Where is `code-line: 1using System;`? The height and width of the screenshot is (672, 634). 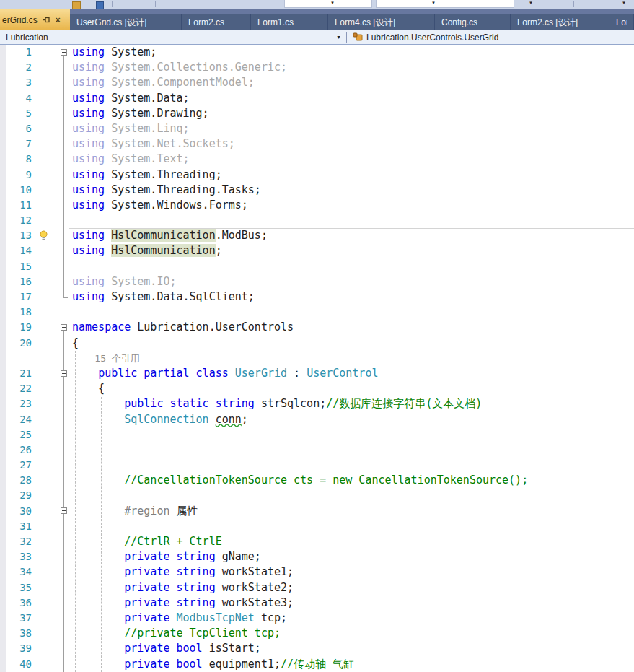 code-line: 1using System; is located at coordinates (317, 52).